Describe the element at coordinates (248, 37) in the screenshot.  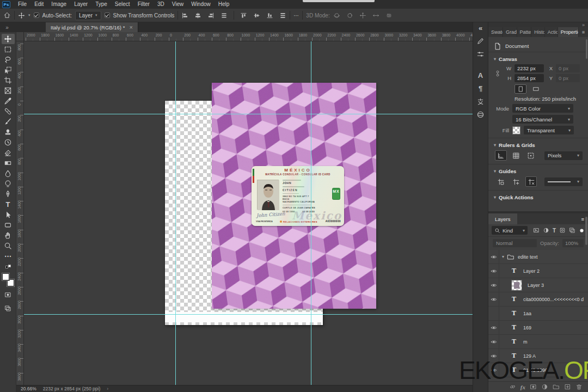
I see `horizontal-ruler: 2000180016001400120010008006004002000200…` at that location.